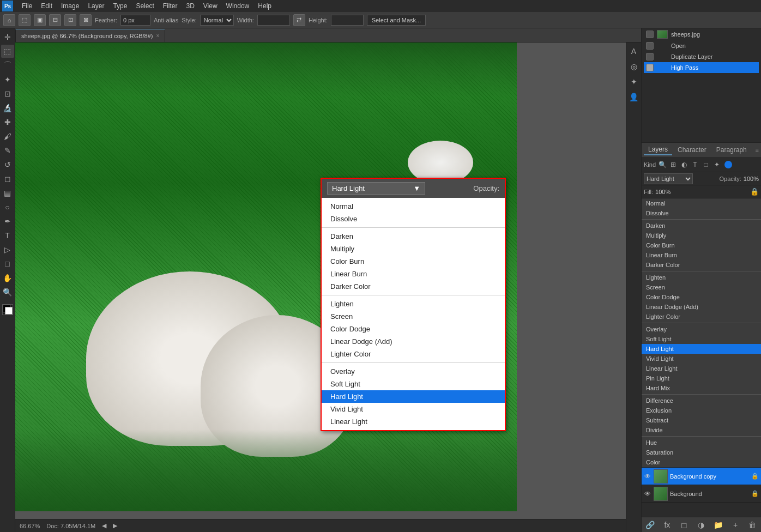 Image resolution: width=761 pixels, height=532 pixels. What do you see at coordinates (701, 297) in the screenshot?
I see `panel-blend-color-dodge: Color Dodge` at bounding box center [701, 297].